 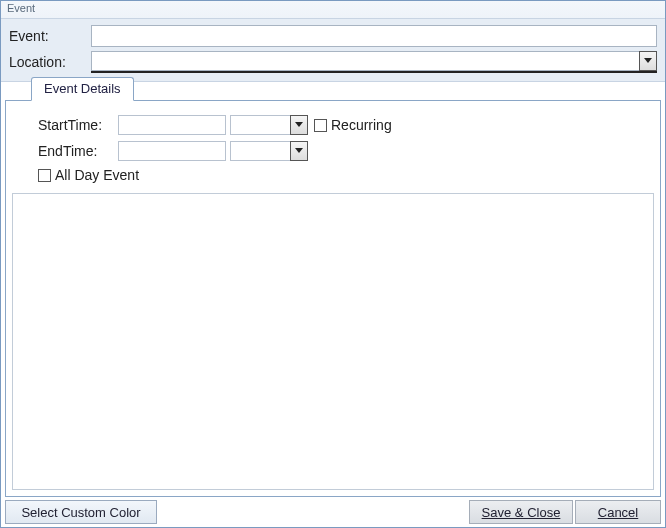 What do you see at coordinates (521, 512) in the screenshot?
I see `save-and-close-button: Save & Close` at bounding box center [521, 512].